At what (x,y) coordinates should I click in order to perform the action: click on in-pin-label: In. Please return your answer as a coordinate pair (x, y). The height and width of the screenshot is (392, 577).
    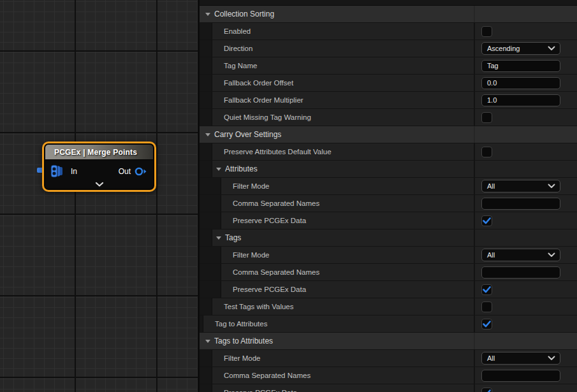
    Looking at the image, I should click on (74, 171).